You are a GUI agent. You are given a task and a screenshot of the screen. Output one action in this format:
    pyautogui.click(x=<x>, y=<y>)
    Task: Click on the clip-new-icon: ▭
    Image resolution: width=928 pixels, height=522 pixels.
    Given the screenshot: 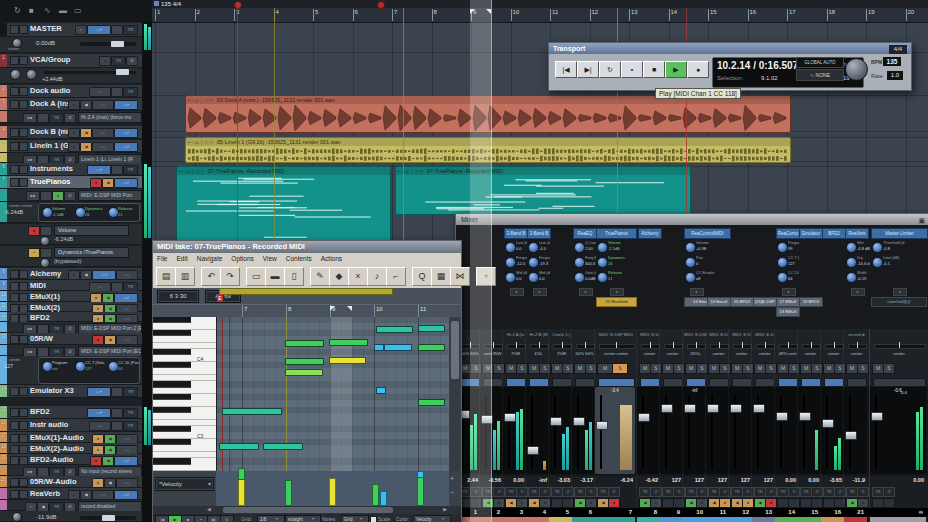 What is the action you would take?
    pyautogui.click(x=256, y=276)
    